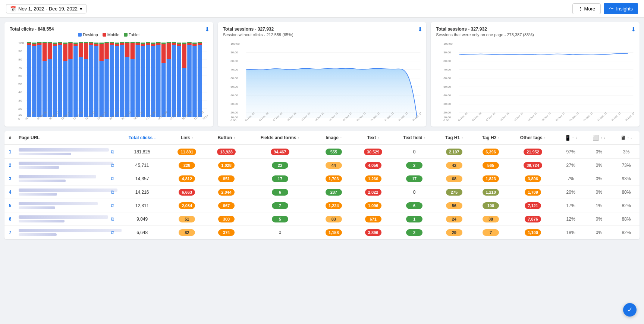  I want to click on col-header-tag-h1: Tag H1 ↑, so click(454, 138).